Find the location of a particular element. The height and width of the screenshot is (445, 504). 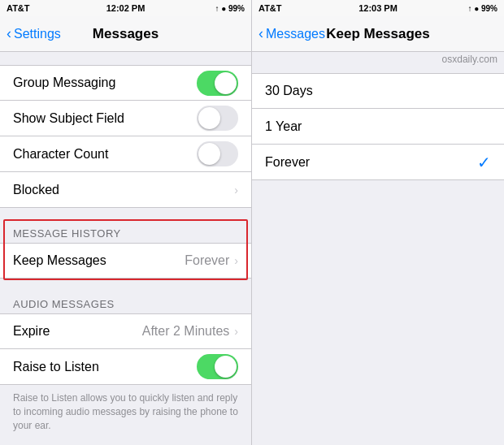

raise-to-listen-label: Raise to Listen is located at coordinates (105, 367).